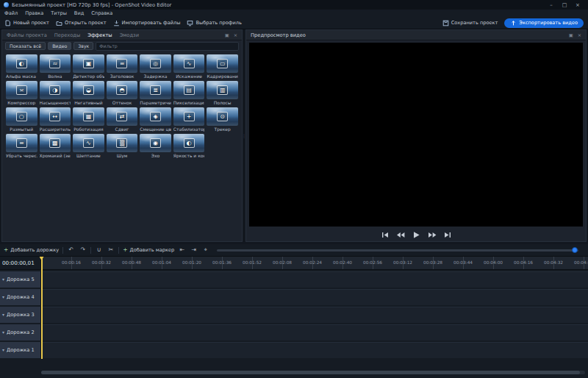 Image resolution: width=588 pixels, height=378 pixels. I want to click on horizontal-scrollbar, so click(313, 372).